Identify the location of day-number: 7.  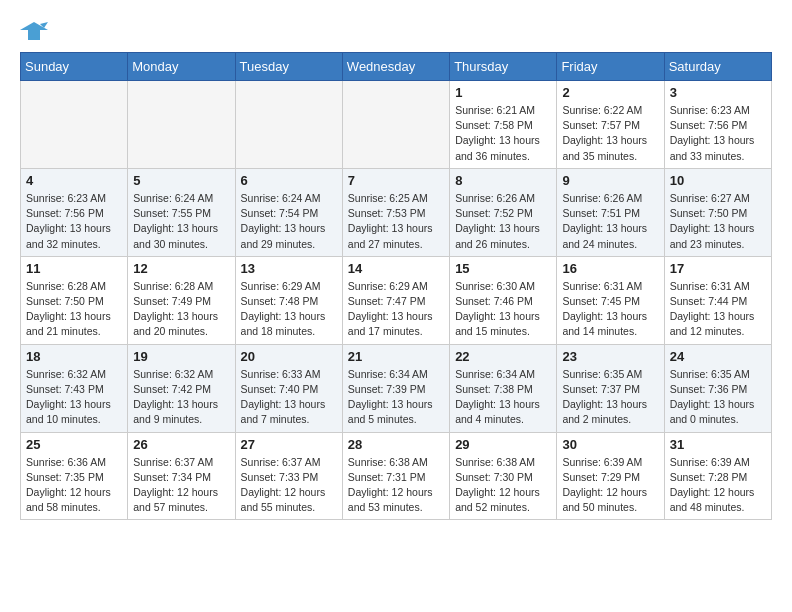
(396, 180).